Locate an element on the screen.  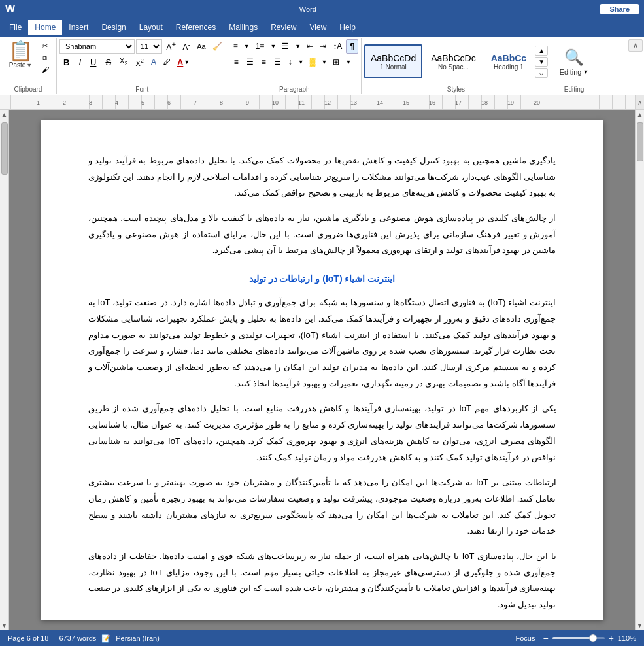
font-size-select: 11 is located at coordinates (149, 46).